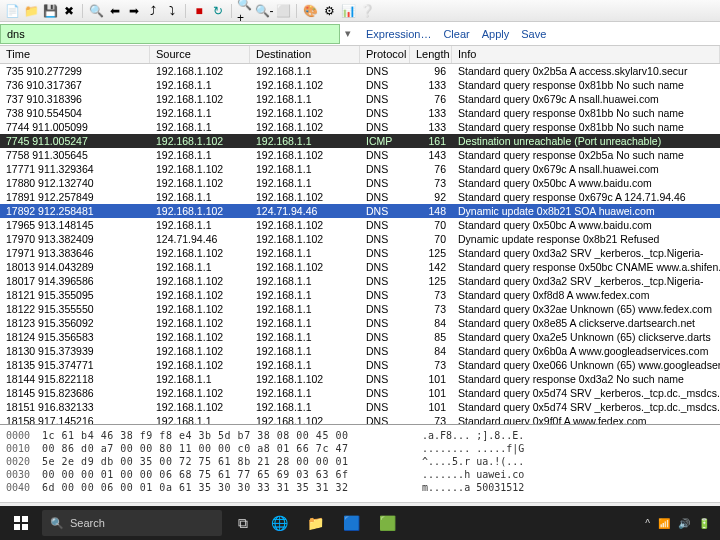 This screenshot has height=540, width=720. What do you see at coordinates (360, 141) in the screenshot?
I see `packet-row: 7745 911.005247192.168.1.102192.168.1.1I…` at bounding box center [360, 141].